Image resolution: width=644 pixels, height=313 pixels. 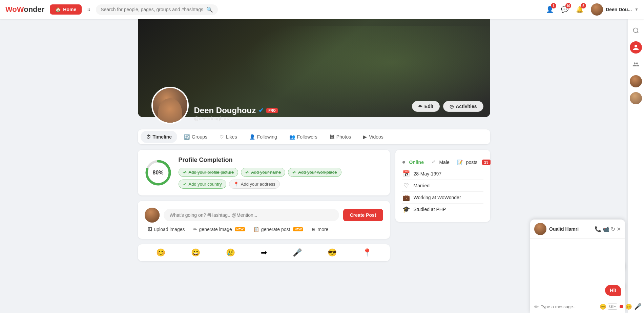 What do you see at coordinates (240, 229) in the screenshot?
I see `new-badge: NEW` at bounding box center [240, 229].